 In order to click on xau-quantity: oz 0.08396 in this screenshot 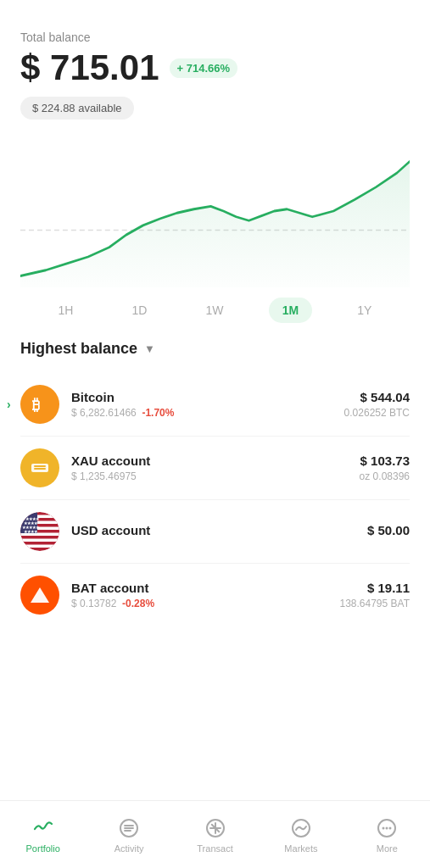, I will do `click(385, 476)`.